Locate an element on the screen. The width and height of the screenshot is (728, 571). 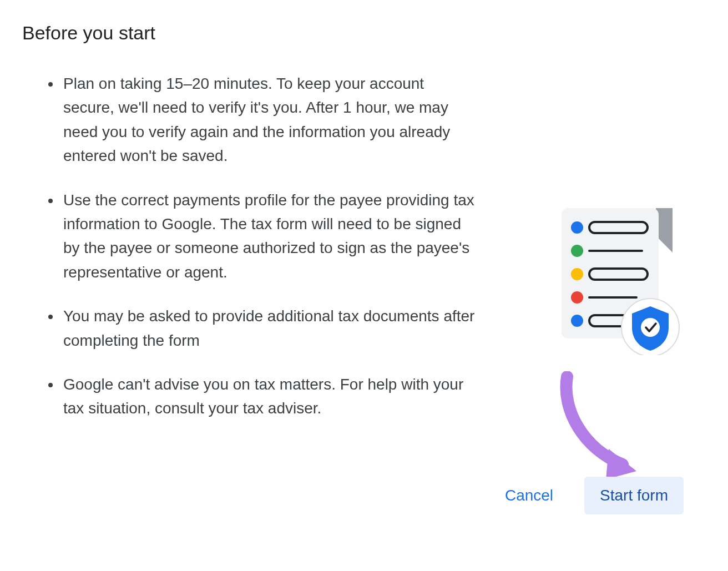
list-item: Use the correct payments profile for the… is located at coordinates (269, 236).